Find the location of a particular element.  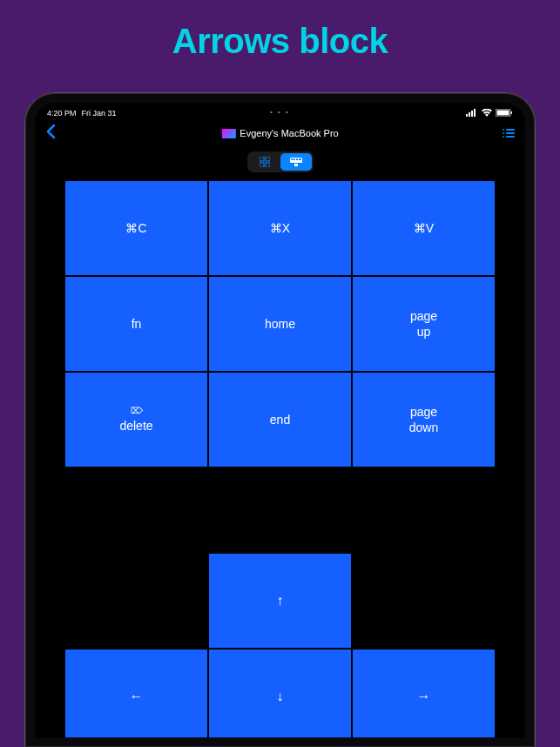

key-cmd-c: ⌘C is located at coordinates (136, 228).